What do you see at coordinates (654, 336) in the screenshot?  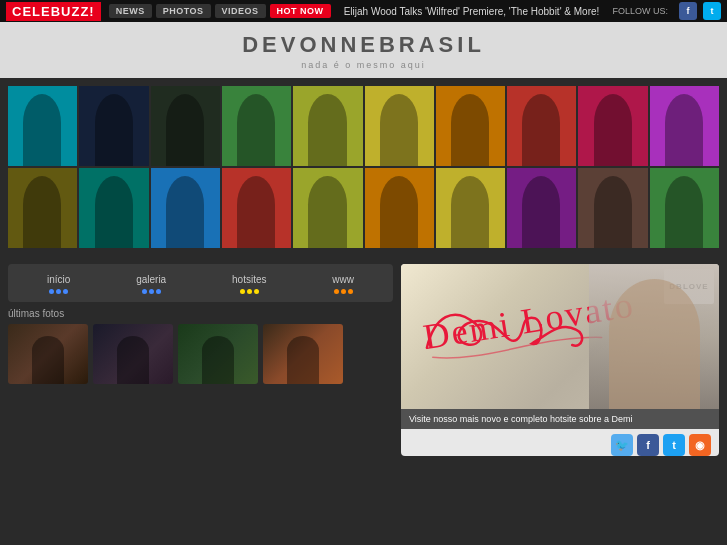 I see `promo-photo` at bounding box center [654, 336].